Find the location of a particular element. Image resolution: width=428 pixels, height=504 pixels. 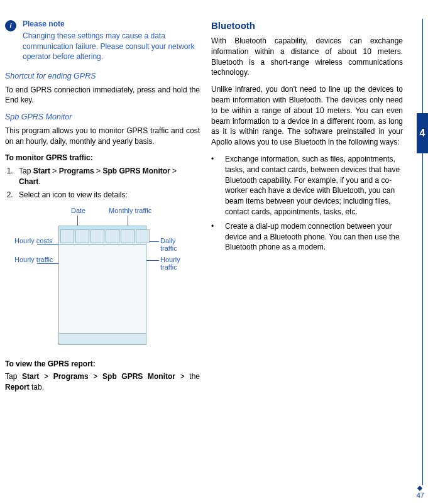

report-body: Tap Start > Programs > Spb GPRS Monitor … is located at coordinates (102, 382).